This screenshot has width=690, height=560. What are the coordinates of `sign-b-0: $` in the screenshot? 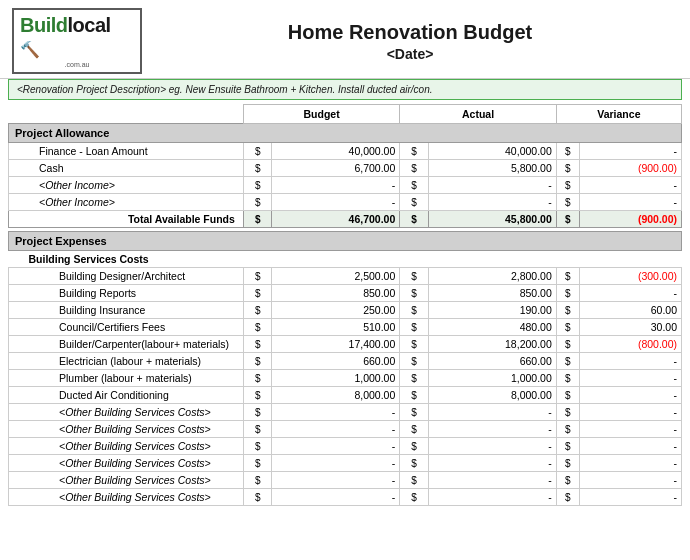 It's located at (258, 152).